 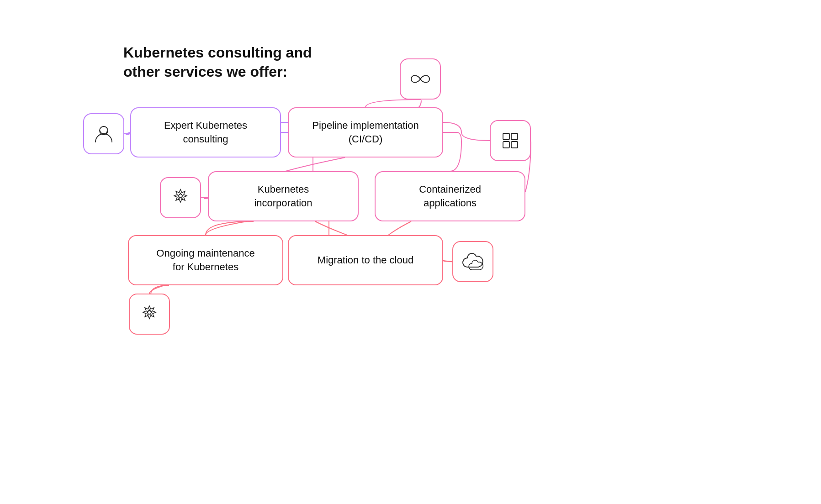 What do you see at coordinates (104, 134) in the screenshot?
I see `user-icon-box` at bounding box center [104, 134].